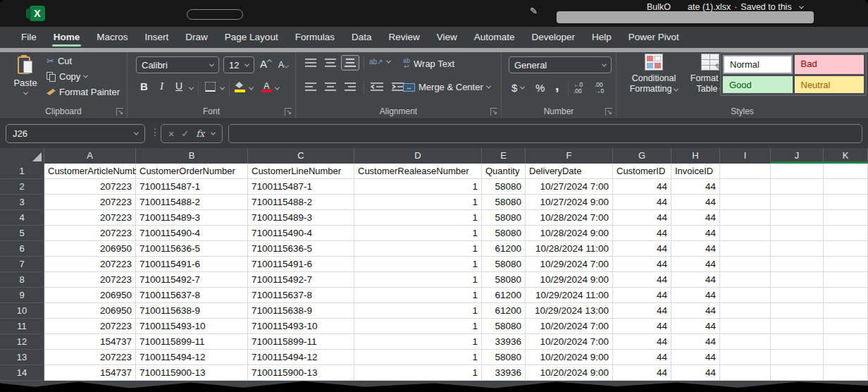 This screenshot has width=868, height=392. What do you see at coordinates (745, 171) in the screenshot?
I see `cell-I1` at bounding box center [745, 171].